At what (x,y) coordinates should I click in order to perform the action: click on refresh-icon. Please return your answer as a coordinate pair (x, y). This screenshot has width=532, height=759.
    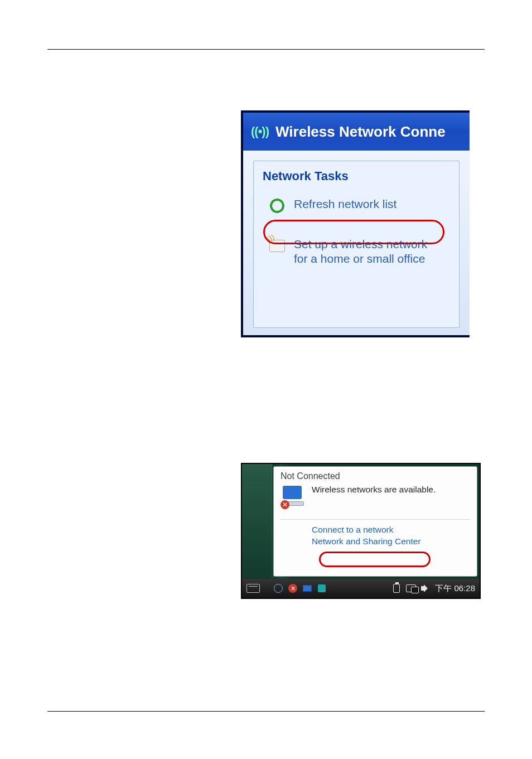
    Looking at the image, I should click on (277, 206).